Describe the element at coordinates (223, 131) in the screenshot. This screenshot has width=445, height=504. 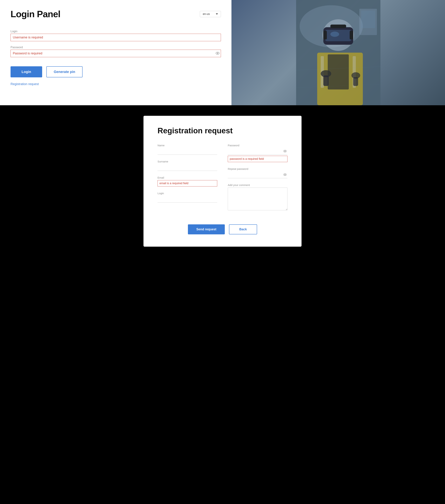
I see `registration-title: Registration request` at that location.